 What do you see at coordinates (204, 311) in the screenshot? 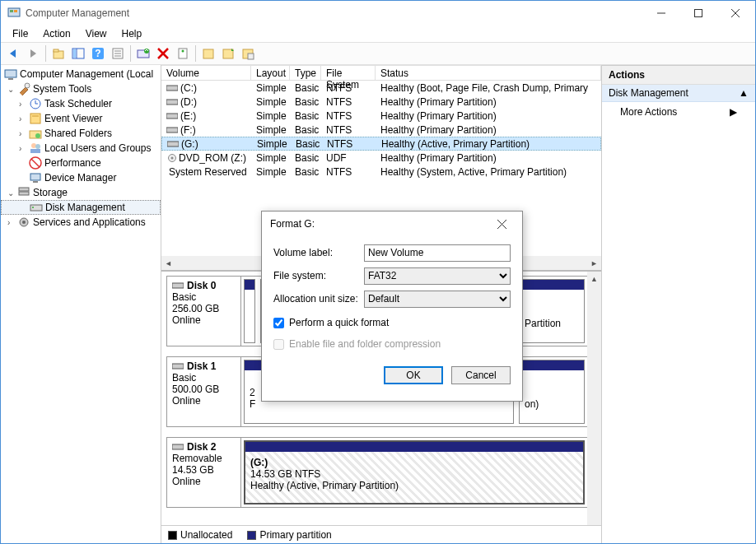
I see `disk-0-header: Disk 0 Basic 256.00 GB Online` at bounding box center [204, 311].